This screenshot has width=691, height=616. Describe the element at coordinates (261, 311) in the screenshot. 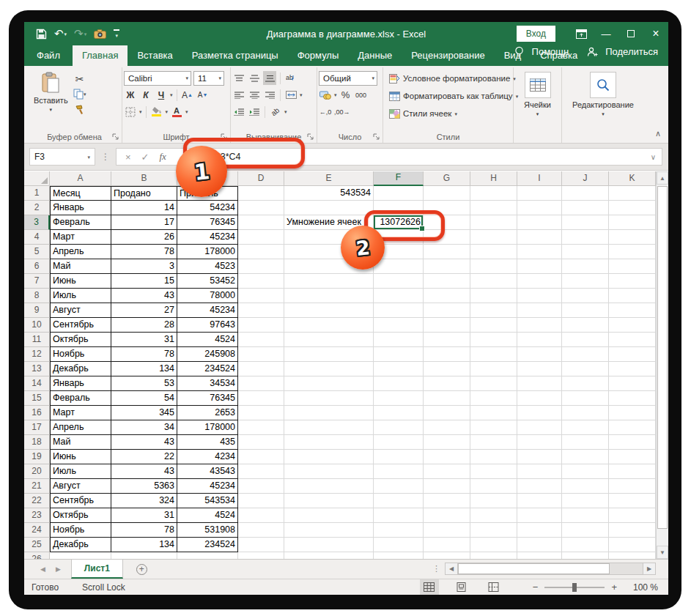

I see `cell-D9` at that location.